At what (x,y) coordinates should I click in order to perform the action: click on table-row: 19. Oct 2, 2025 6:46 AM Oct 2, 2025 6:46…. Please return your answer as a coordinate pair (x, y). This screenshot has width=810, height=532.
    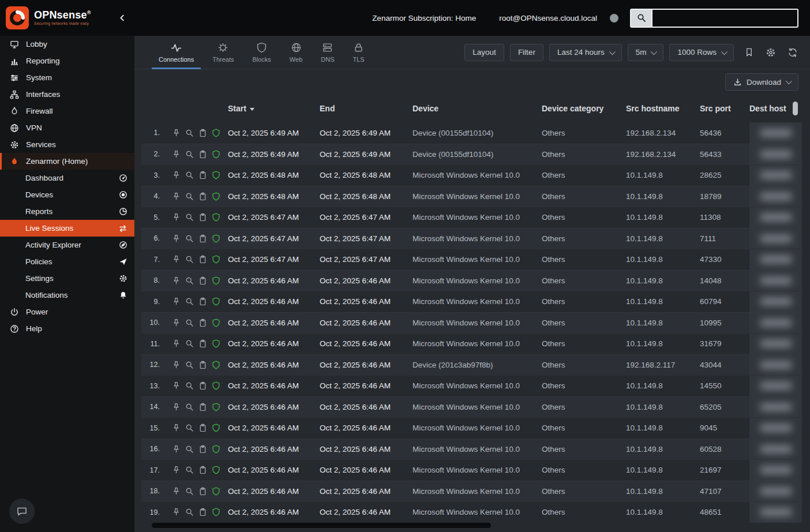
    Looking at the image, I should click on (472, 512).